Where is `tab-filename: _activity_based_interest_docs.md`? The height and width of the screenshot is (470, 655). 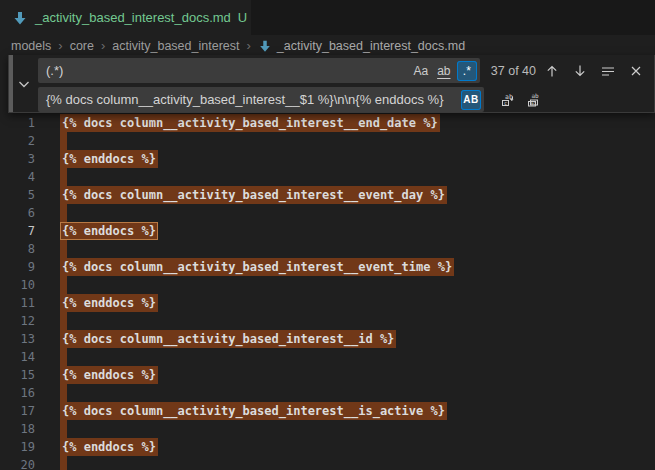 tab-filename: _activity_based_interest_docs.md is located at coordinates (133, 18).